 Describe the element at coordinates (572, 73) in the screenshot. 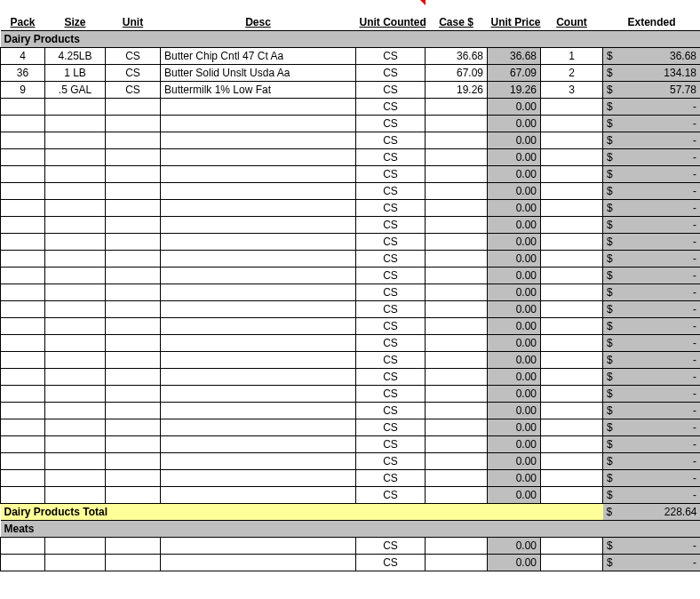

I see `cell-count: 2` at that location.